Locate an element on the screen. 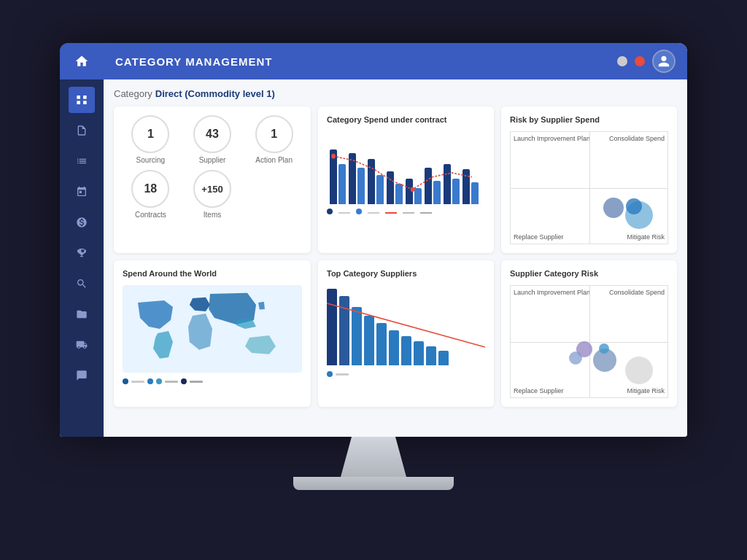 This screenshot has height=560, width=747. supplier-bar-chart is located at coordinates (406, 325).